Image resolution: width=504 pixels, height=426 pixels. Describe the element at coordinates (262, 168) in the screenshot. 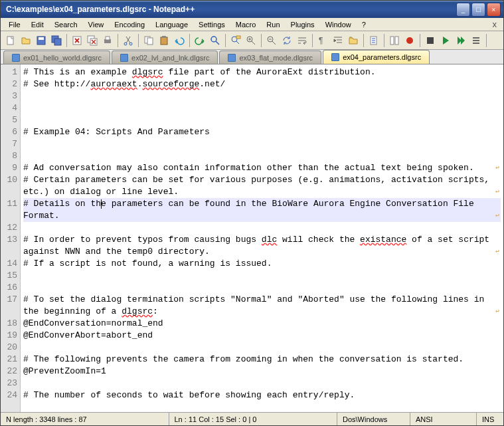

I see `editor-line: # Ad conversation may also contain infor…` at that location.